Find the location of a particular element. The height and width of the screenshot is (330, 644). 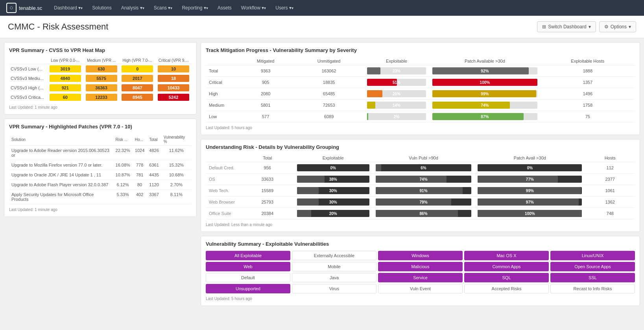

table-row: Web Tech. 15589 30% 91% 99% 1 is located at coordinates (420, 191).